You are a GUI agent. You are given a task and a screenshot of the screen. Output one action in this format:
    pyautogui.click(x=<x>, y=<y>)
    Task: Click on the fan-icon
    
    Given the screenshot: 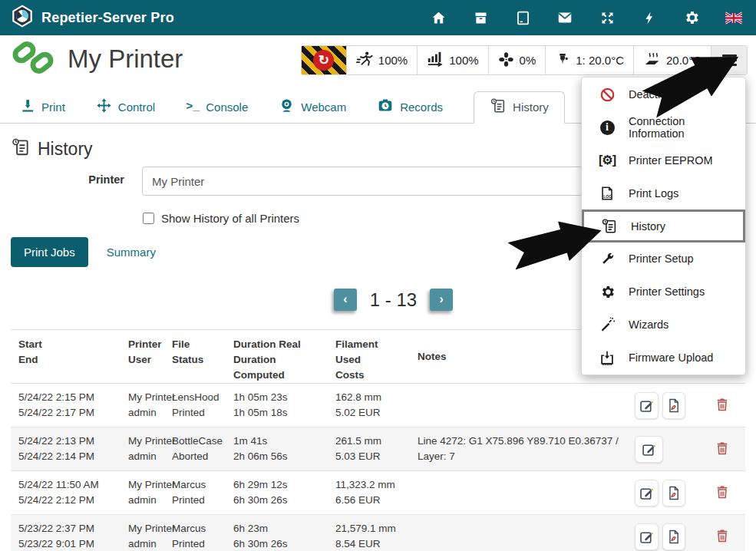 What is the action you would take?
    pyautogui.click(x=507, y=61)
    